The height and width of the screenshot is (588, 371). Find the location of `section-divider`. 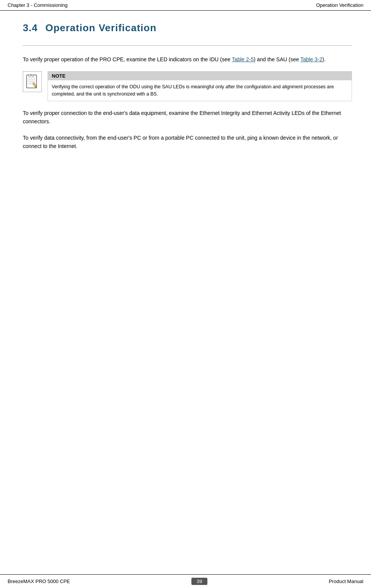

section-divider is located at coordinates (187, 46).